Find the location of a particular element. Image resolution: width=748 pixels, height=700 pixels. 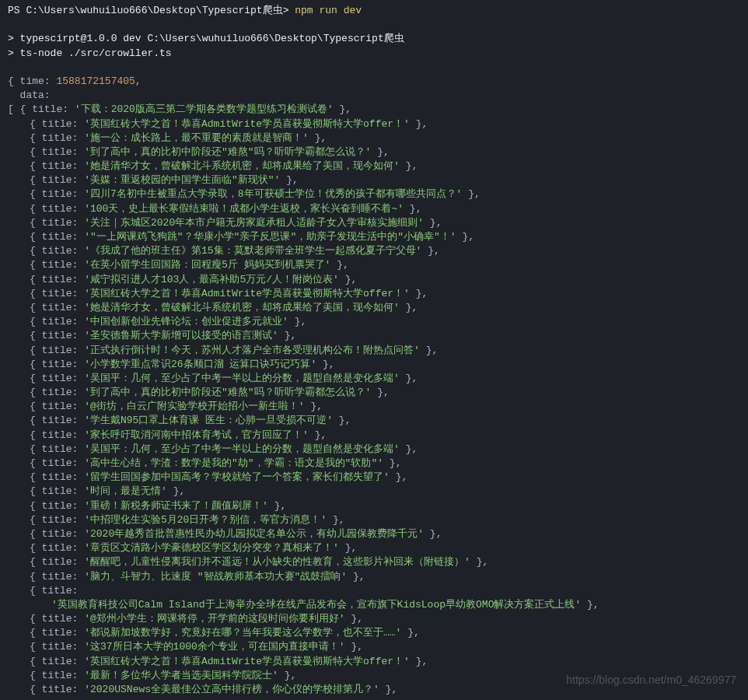

list-item: { title: '2020年越秀首批普惠性民办幼儿园拟定名单公示，有幼儿园保教… is located at coordinates (374, 534).